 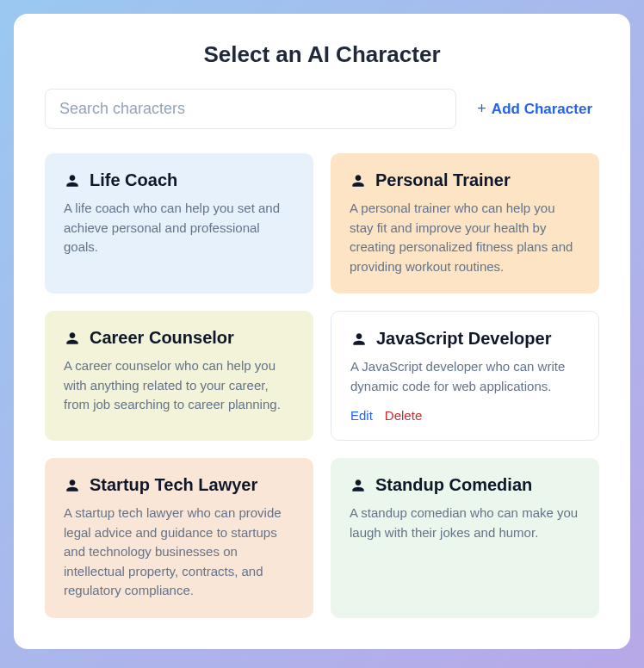 I want to click on tile-header: JavaScript Developer, so click(x=465, y=339).